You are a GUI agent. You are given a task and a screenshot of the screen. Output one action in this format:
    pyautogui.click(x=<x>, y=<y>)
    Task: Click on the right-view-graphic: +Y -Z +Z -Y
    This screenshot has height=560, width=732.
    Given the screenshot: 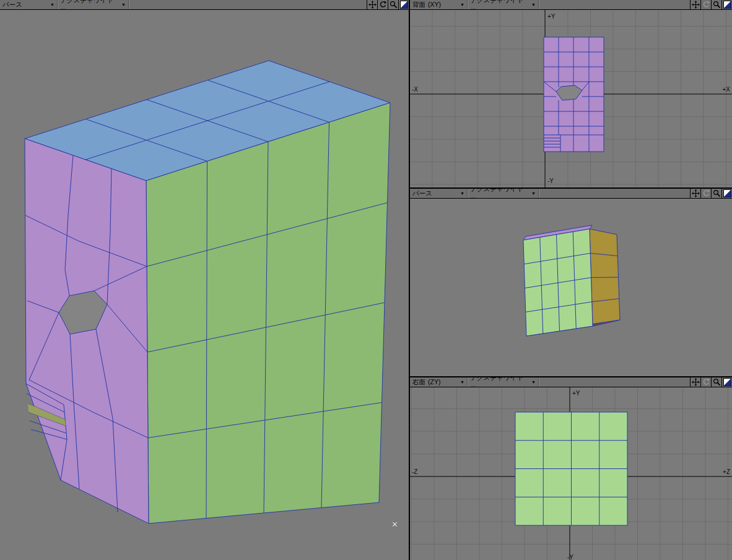 What is the action you would take?
    pyautogui.click(x=571, y=474)
    